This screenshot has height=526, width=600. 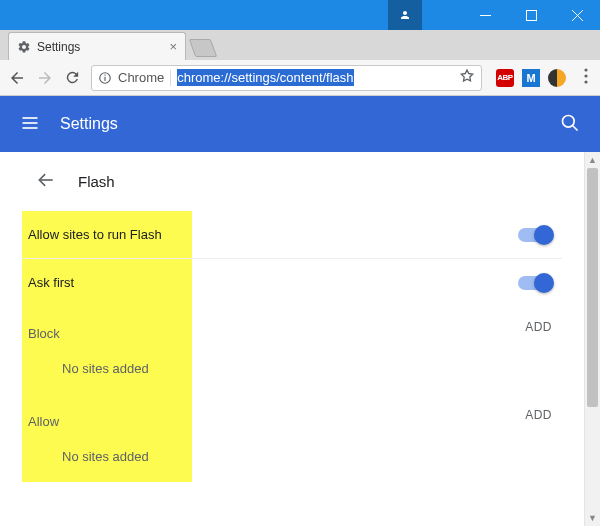 I want to click on ask-first-row: Ask first, so click(x=292, y=282).